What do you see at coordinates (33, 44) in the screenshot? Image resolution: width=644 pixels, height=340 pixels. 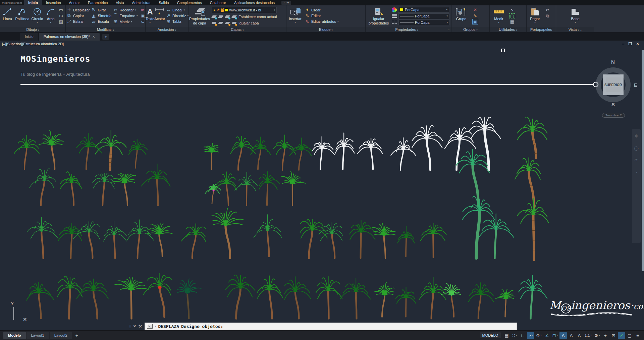 I see `viewport-controls: [–][Superior][Estructura alámbrica 2D]` at bounding box center [33, 44].